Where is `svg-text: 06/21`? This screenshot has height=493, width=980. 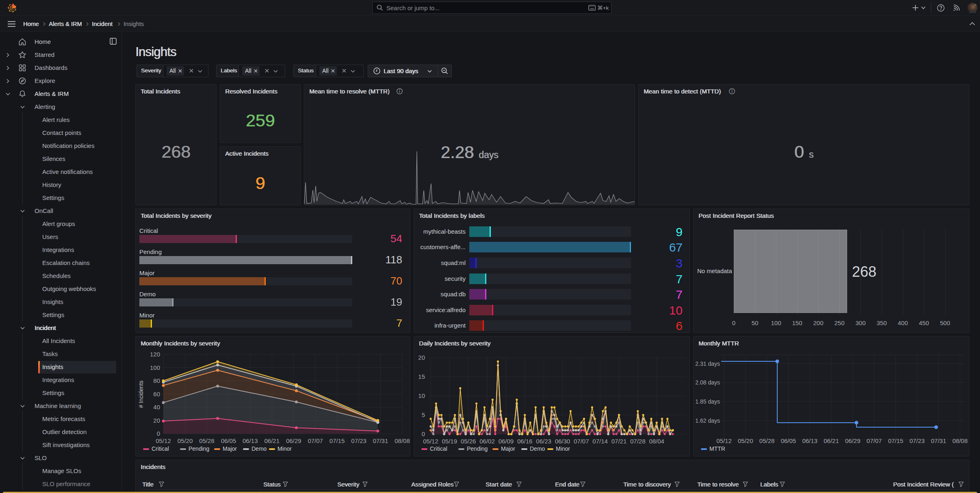 svg-text: 06/21 is located at coordinates (831, 441).